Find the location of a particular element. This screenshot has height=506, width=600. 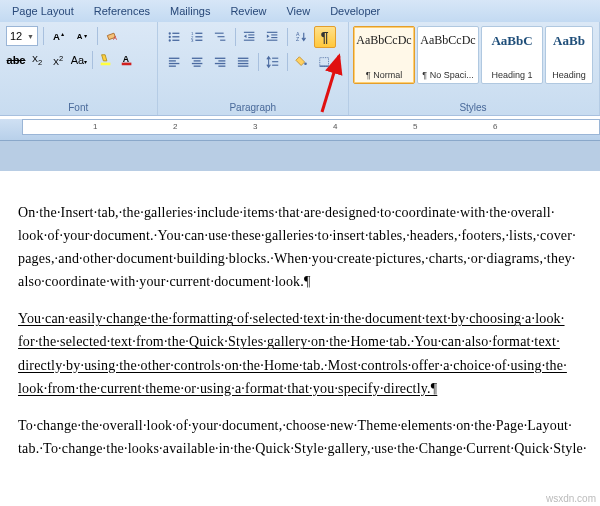

ribbon-tabs: Page Layout References Mailings Review V… is located at coordinates (300, 11).